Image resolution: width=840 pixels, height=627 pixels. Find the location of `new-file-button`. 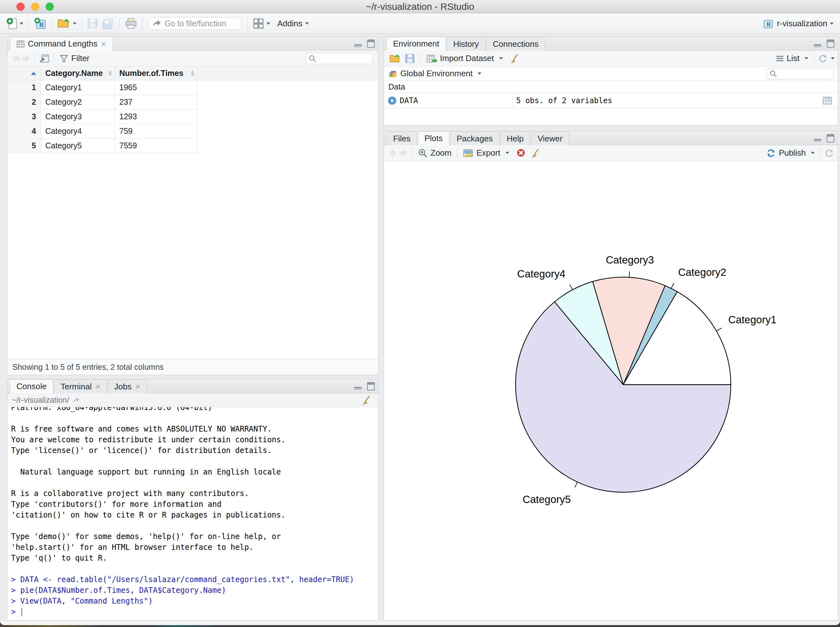

new-file-button is located at coordinates (15, 24).